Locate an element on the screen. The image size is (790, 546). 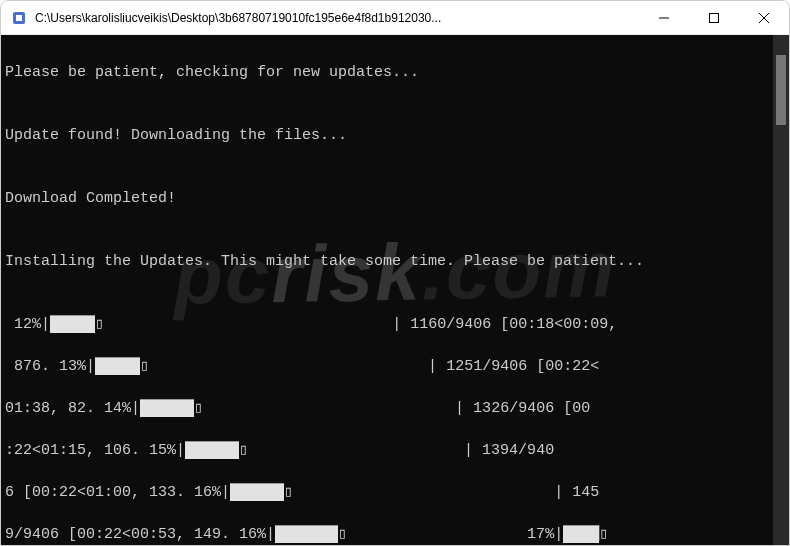
progress-line: 12%|█████▯ | 1160/9406 [00:18<00:09, is located at coordinates (386, 324).